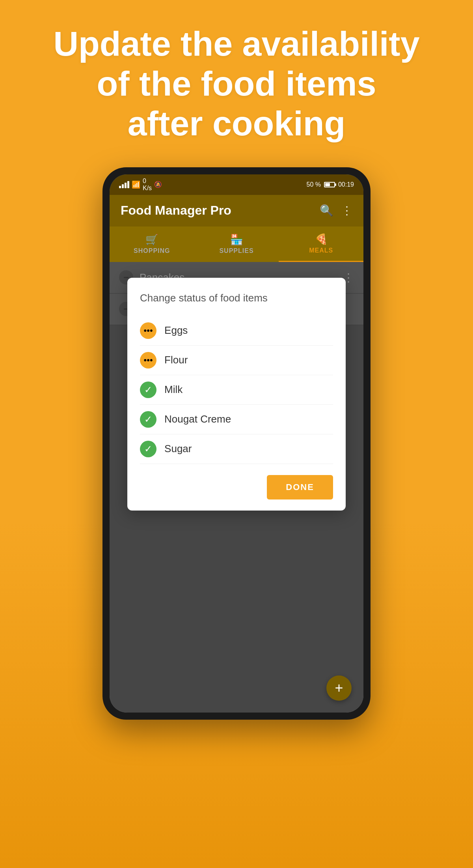  What do you see at coordinates (236, 43) in the screenshot?
I see `headline-line1: Update the availability` at bounding box center [236, 43].